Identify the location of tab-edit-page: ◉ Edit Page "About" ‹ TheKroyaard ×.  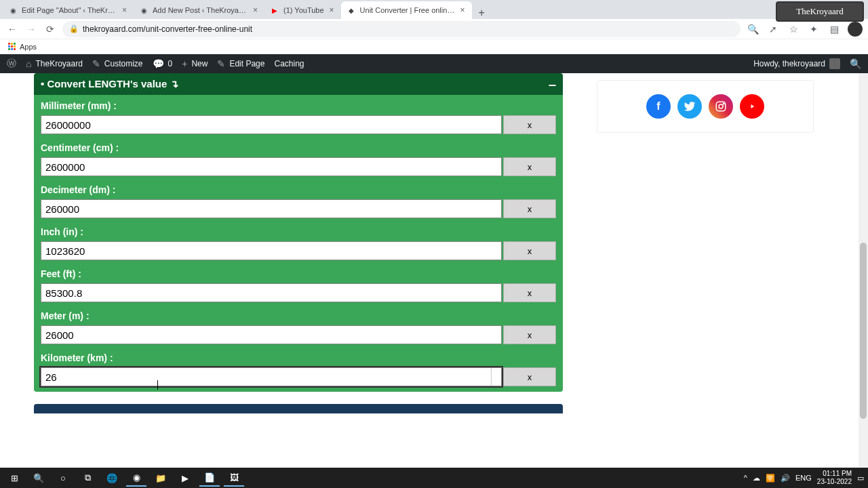
(68, 10).